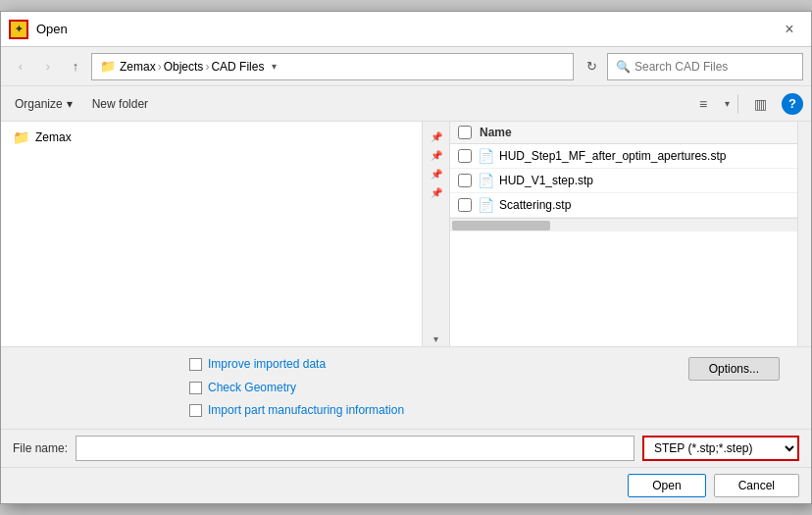  Describe the element at coordinates (721, 448) in the screenshot. I see `filetype-select: STEP (*.stp;*.step) IGES (*.igs;*.iges) …` at that location.